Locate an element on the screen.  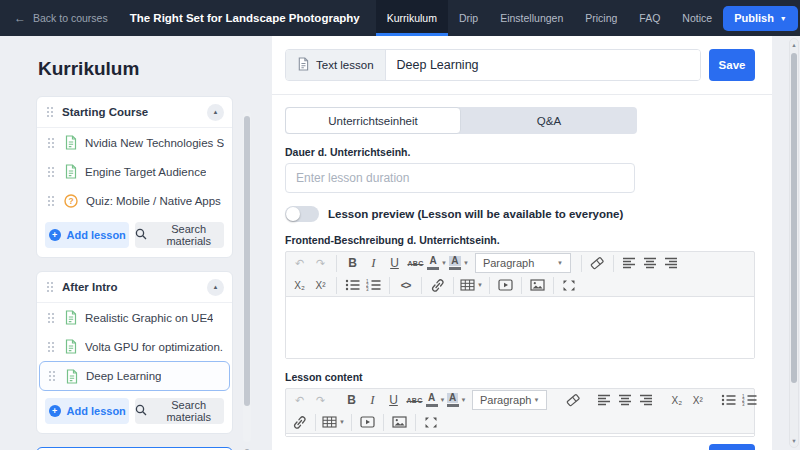
sidebar-scrollbar: ▼ is located at coordinates (247, 277).